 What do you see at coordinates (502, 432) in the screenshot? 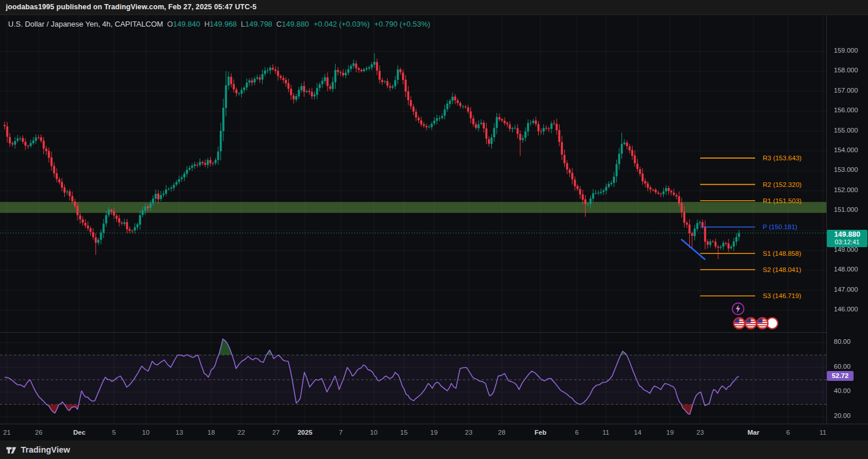
I see `time-tick-label: 28` at bounding box center [502, 432].